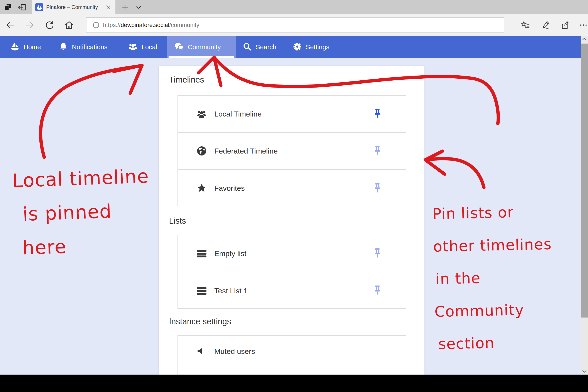  What do you see at coordinates (584, 25) in the screenshot?
I see `more-ellipsis-icon` at bounding box center [584, 25].